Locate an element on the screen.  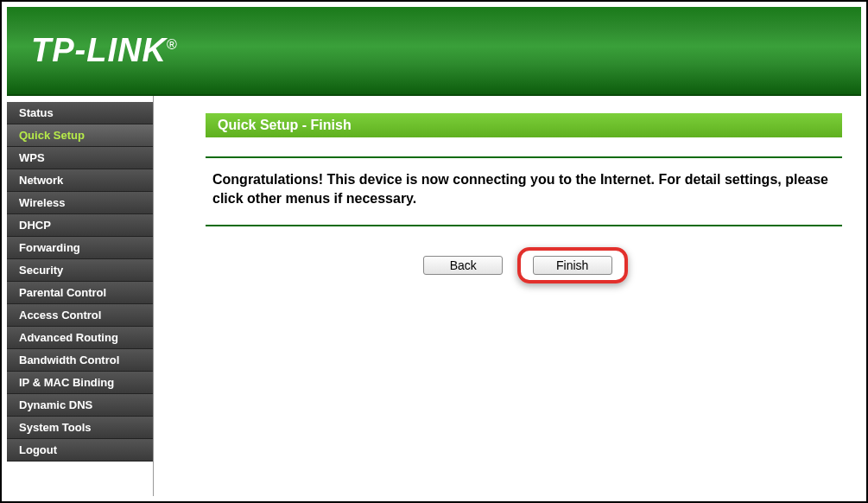
brand-logo: TP-LINK® is located at coordinates (105, 50).